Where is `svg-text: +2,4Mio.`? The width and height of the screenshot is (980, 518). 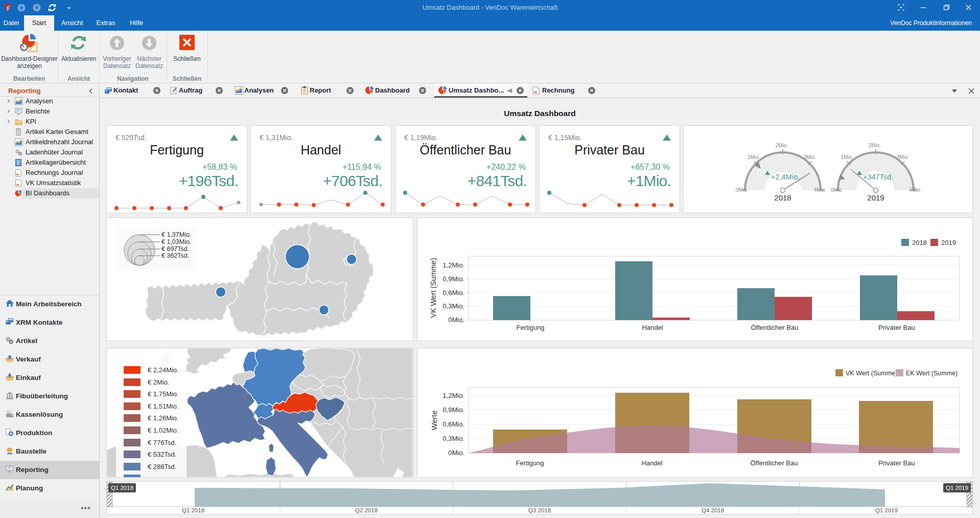
svg-text: +2,4Mio. is located at coordinates (785, 177).